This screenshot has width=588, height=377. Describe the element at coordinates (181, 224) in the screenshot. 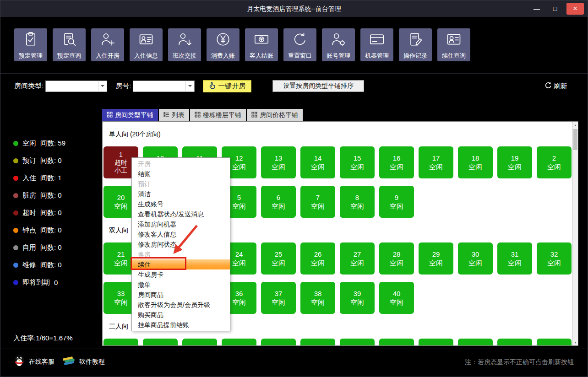

I see `context-menu-item: 添加房间机器` at that location.